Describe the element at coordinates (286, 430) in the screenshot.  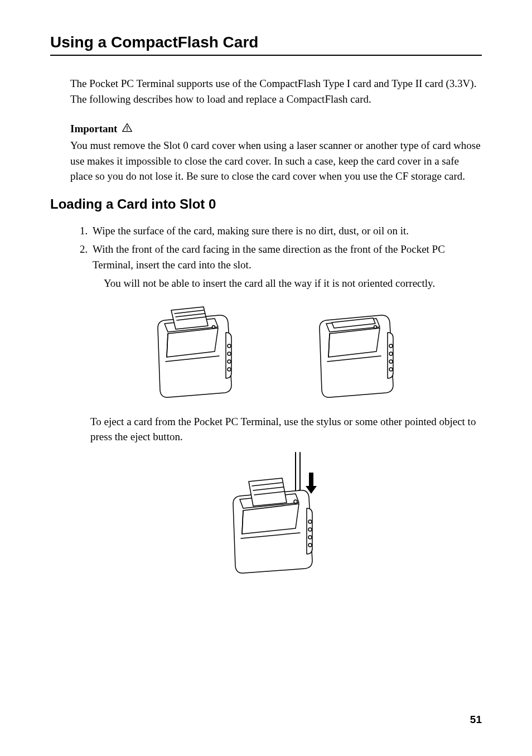
I see `eject-paragraph: To eject a card from the Pocket PC Termi…` at that location.